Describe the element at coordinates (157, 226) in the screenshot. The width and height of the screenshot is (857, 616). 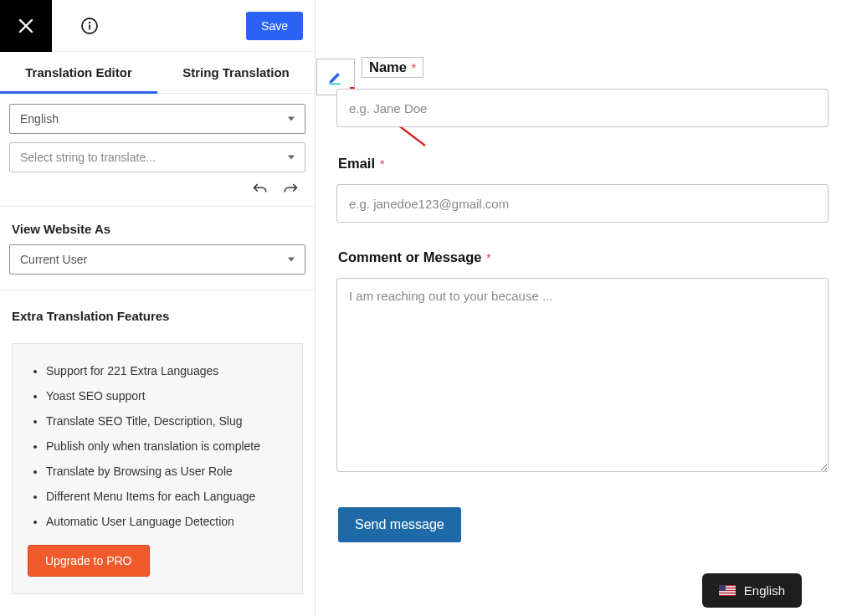
I see `view-as-title: View Website As` at that location.